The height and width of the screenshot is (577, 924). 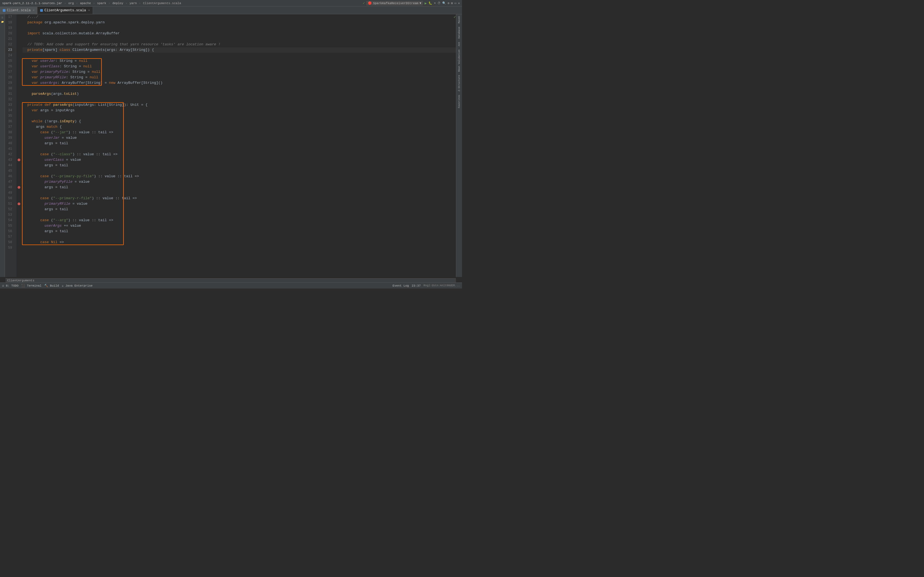 I want to click on project-icon: 📁, so click(x=2, y=22).